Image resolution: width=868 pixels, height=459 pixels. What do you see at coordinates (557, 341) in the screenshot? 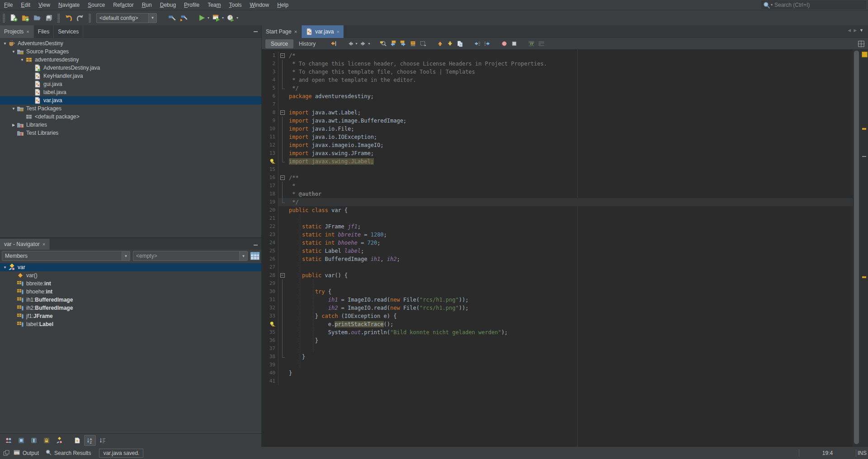
I see `code-line-36: 36 }` at bounding box center [557, 341].